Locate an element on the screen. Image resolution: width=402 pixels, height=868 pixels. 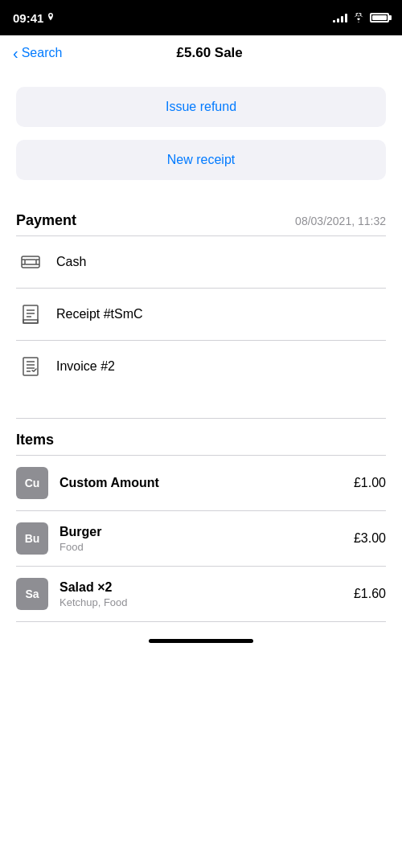
invoice-icon is located at coordinates (31, 366).